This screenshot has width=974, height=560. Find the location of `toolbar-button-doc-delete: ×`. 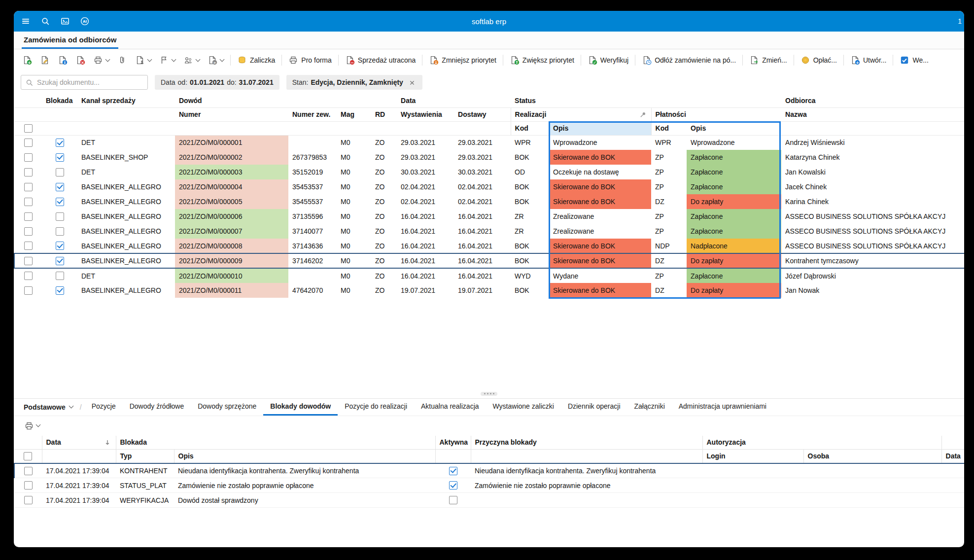

toolbar-button-doc-delete: × is located at coordinates (80, 60).